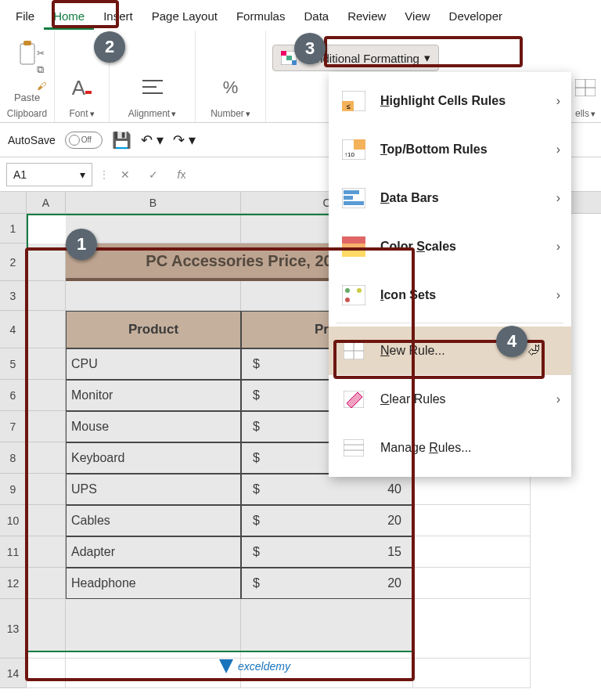 This screenshot has height=700, width=601. Describe the element at coordinates (417, 17) in the screenshot. I see `tab-view: View` at that location.